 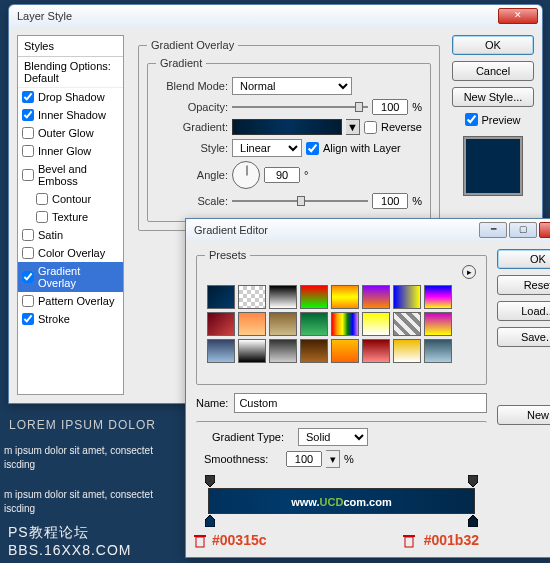 What do you see at coordinates (518, 16) in the screenshot?
I see `close-button: ✕` at bounding box center [518, 16].